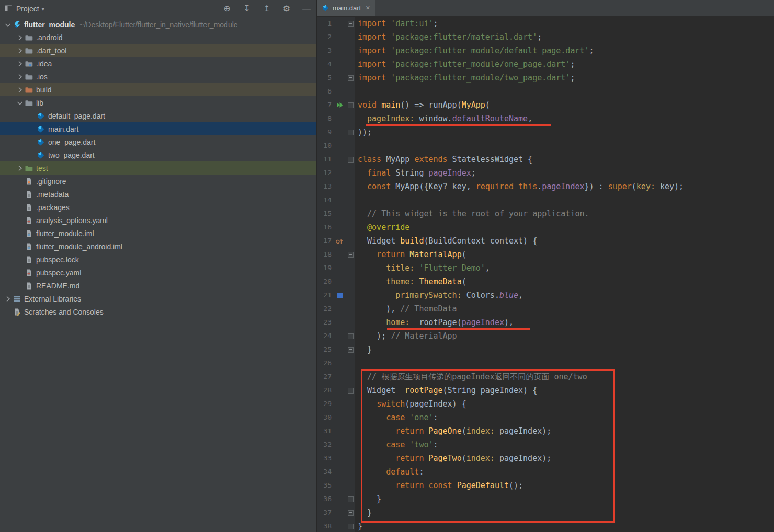 This screenshot has height=532, width=774. Describe the element at coordinates (158, 285) in the screenshot. I see `tree-item-readme-md: README.md` at that location.